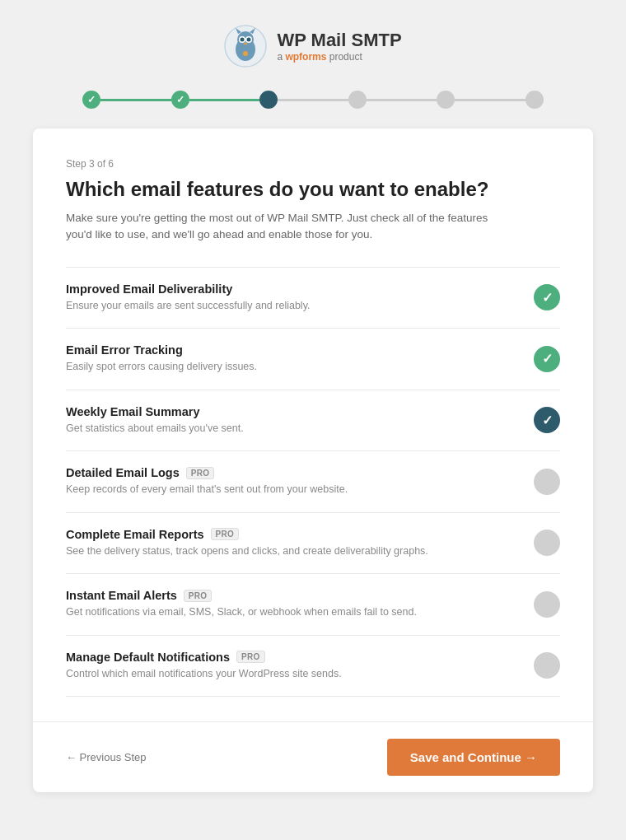 The height and width of the screenshot is (840, 626). Describe the element at coordinates (547, 543) in the screenshot. I see `toggle-email-reports` at that location.